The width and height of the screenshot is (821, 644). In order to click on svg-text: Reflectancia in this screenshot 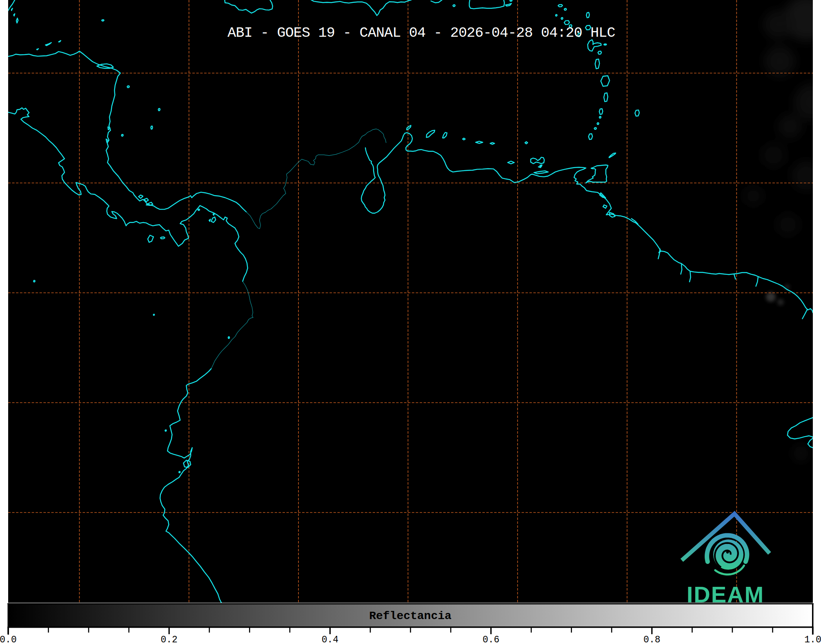, I will do `click(410, 616)`.